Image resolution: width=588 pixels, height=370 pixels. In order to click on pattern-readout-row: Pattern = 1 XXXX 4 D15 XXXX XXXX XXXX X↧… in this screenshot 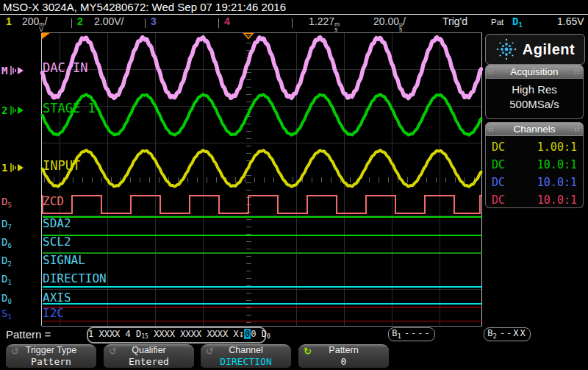, I will do `click(294, 334)`.